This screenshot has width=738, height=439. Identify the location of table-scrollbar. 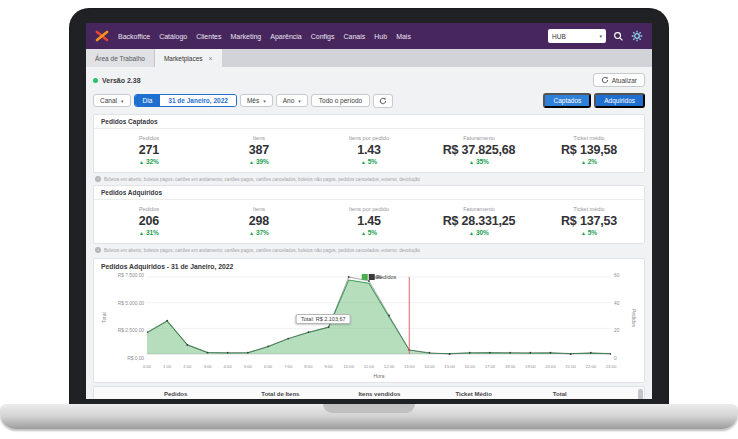
(640, 394).